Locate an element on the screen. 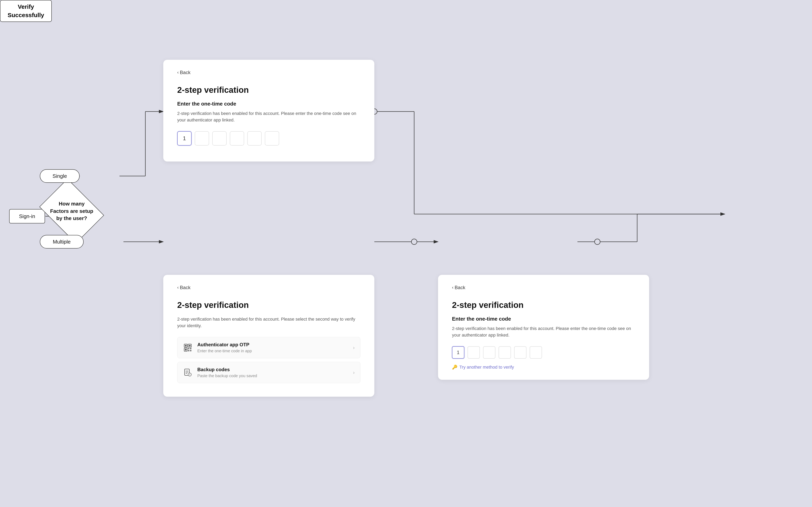  authenticator-otp-text: Authenticator app OTP Enter the one-time… is located at coordinates (275, 348).